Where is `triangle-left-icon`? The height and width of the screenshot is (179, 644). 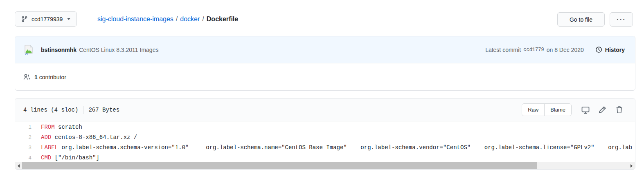 triangle-left-icon is located at coordinates (19, 166).